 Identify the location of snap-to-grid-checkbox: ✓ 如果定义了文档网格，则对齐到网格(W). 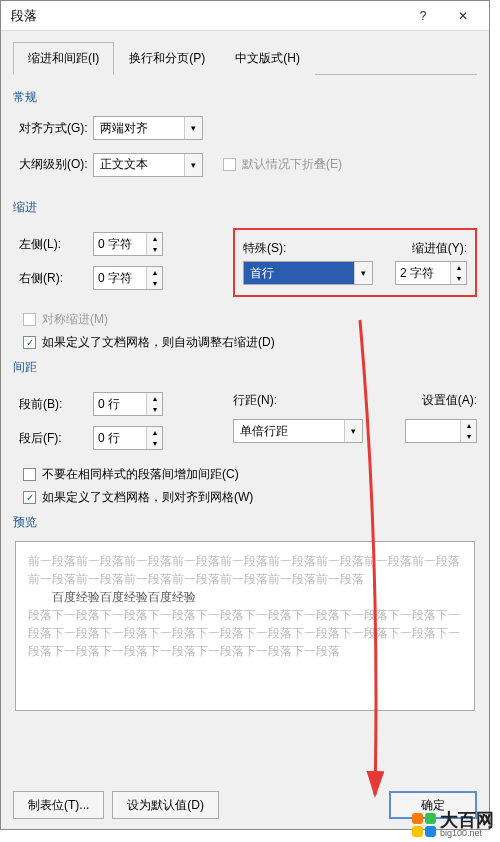
(250, 498).